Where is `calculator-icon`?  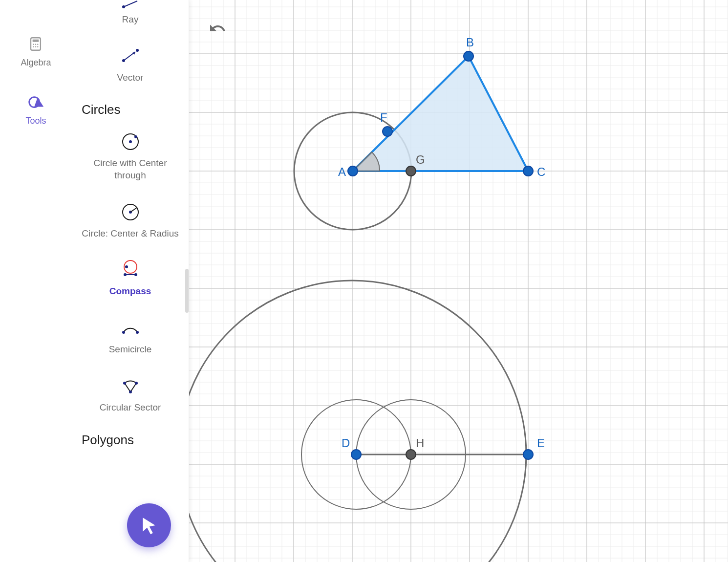 calculator-icon is located at coordinates (36, 44).